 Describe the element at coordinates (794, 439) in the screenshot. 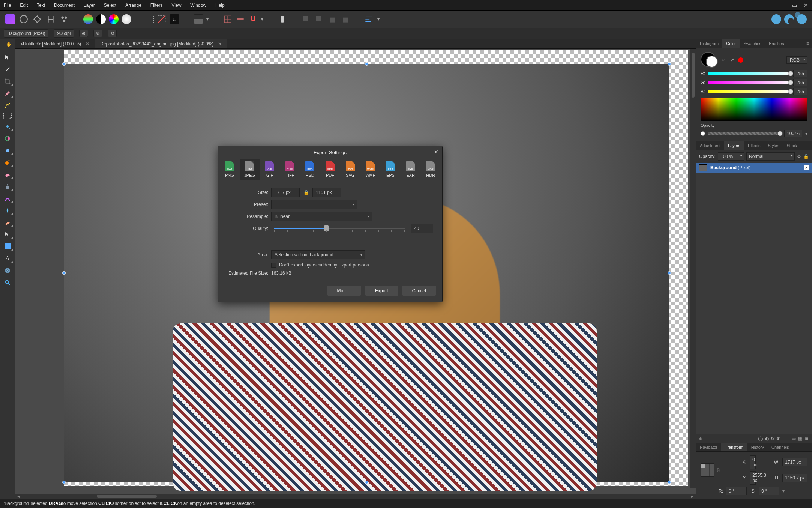

I see `group-icon: ▭` at that location.